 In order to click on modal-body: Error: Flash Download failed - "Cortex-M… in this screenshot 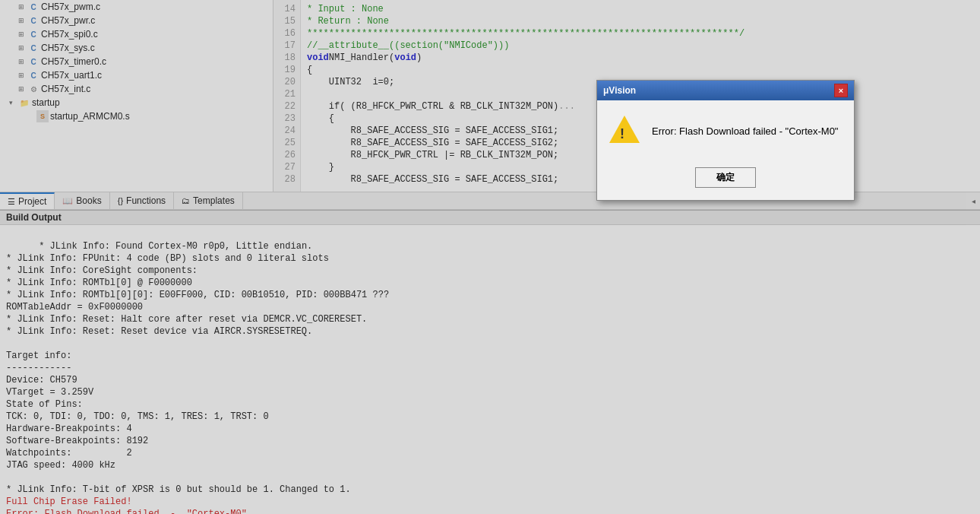, I will do `click(726, 131)`.